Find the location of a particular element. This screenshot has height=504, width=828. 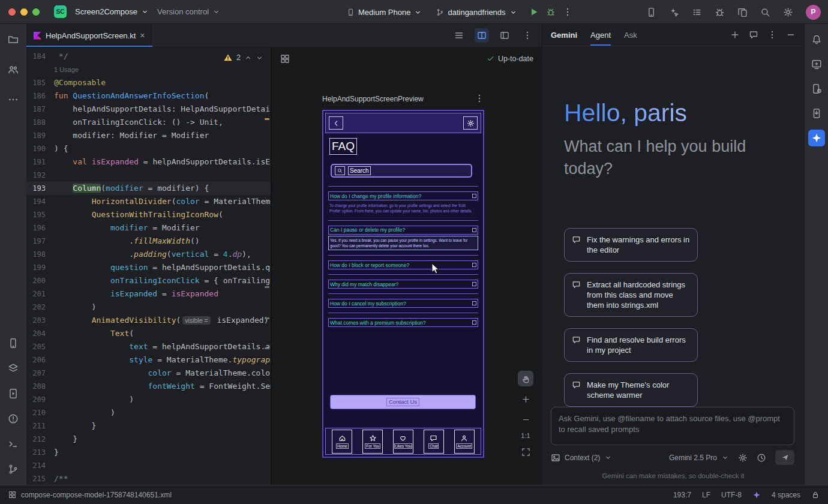

search-everywhere-icon is located at coordinates (766, 12).